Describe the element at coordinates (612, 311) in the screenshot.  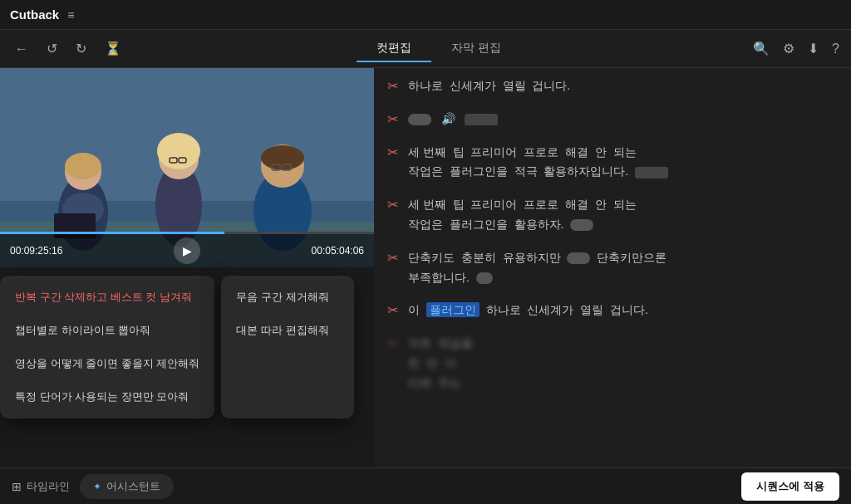
I see `transcript-line-5: ✂ 이 플러그인 하나로 신세계가 열릴 겁니다.` at that location.